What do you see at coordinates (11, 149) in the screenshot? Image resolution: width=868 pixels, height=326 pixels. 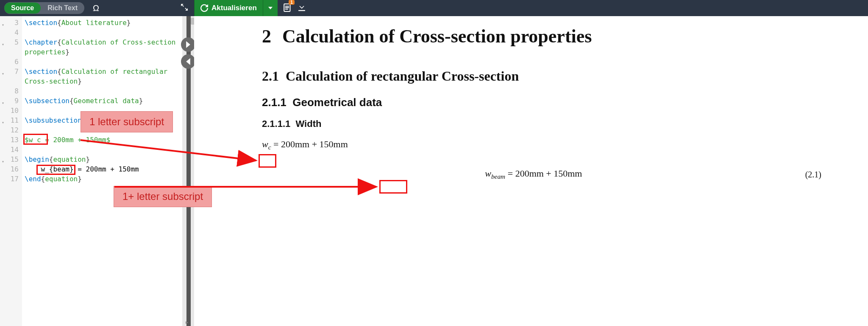 I see `line-number: 14` at bounding box center [11, 149].